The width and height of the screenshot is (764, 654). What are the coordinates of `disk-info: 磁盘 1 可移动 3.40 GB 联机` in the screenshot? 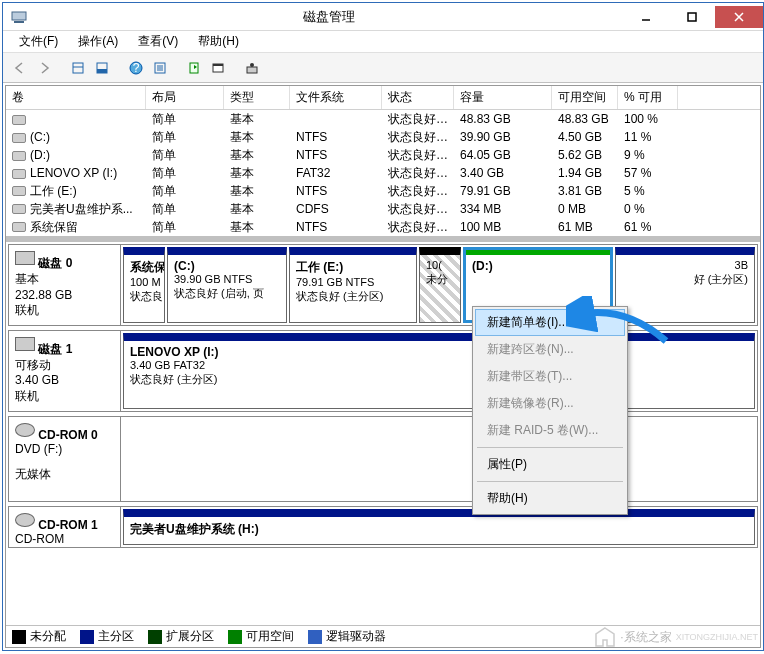 It's located at (65, 371).